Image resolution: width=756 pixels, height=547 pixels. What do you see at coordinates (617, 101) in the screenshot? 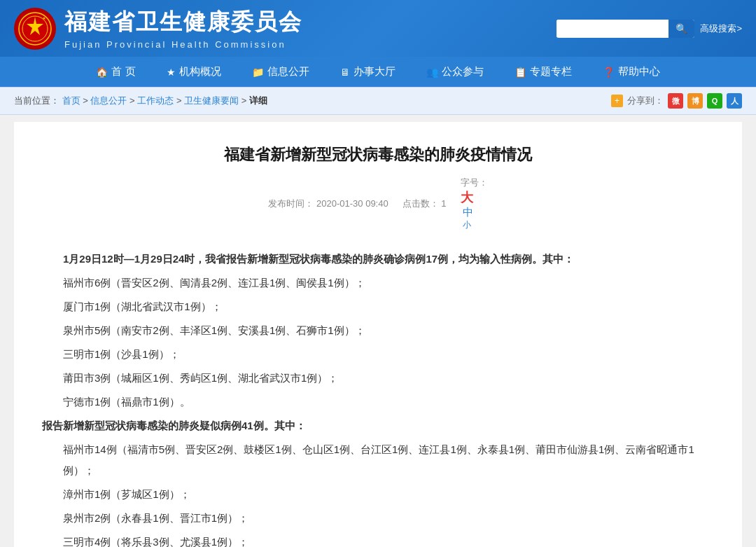
I see `share-plus-icon: +` at bounding box center [617, 101].